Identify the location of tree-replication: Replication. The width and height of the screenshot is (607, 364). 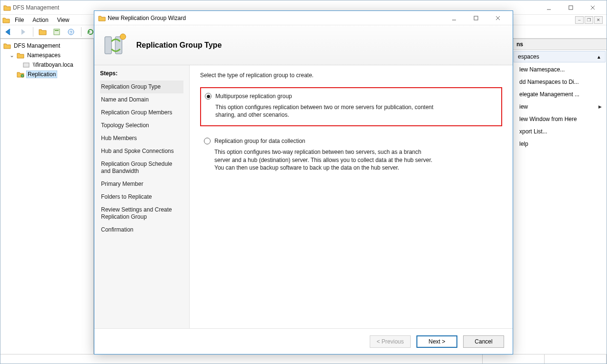
(47, 74).